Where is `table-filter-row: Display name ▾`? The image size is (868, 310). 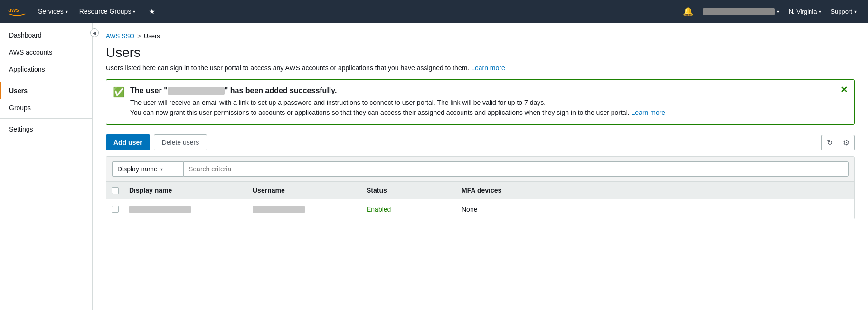 table-filter-row: Display name ▾ is located at coordinates (481, 169).